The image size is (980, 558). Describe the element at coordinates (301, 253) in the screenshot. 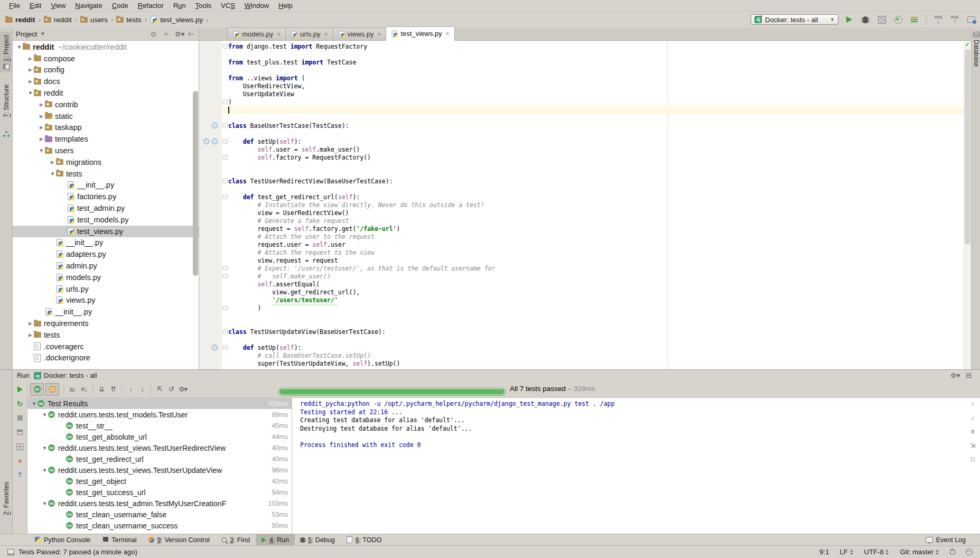

I see `code-line-27: # Attach the request to the view` at that location.